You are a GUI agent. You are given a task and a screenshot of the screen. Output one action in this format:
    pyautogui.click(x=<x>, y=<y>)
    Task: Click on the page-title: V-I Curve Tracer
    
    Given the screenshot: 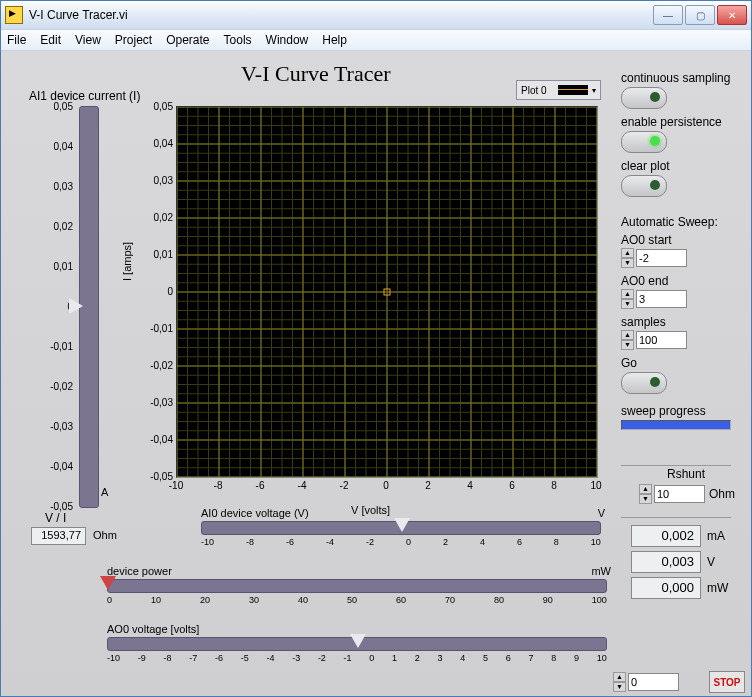 What is the action you would take?
    pyautogui.click(x=316, y=74)
    